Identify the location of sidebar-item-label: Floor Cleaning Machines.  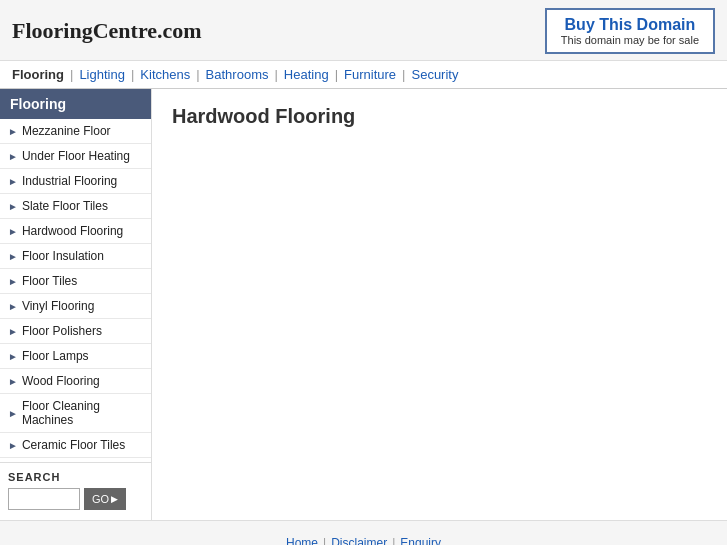
(82, 413).